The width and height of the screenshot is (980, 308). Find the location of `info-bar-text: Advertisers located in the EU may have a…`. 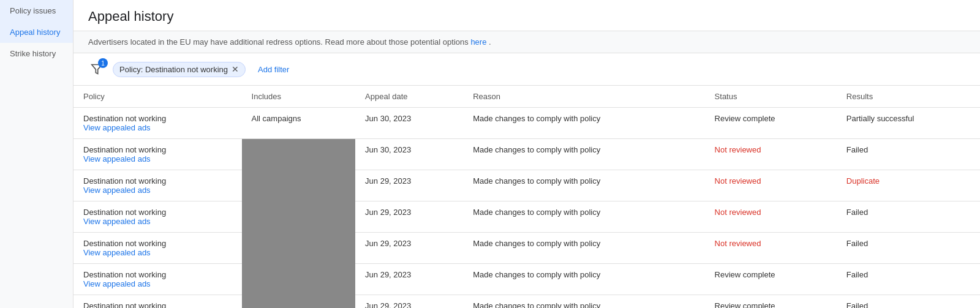

info-bar-text: Advertisers located in the EU may have a… is located at coordinates (278, 42).